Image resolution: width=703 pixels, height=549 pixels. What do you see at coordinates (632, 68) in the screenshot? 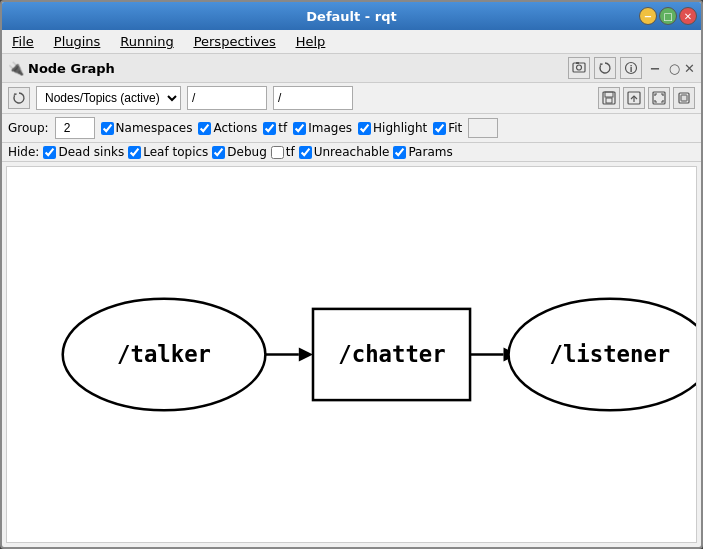
I see `panel-header-icons: i − ○ ✕` at bounding box center [632, 68].